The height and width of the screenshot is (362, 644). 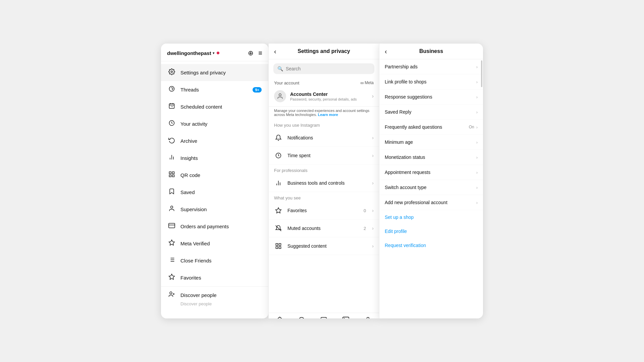 What do you see at coordinates (396, 231) in the screenshot?
I see `edit-profile-link: Edit profile` at bounding box center [396, 231].